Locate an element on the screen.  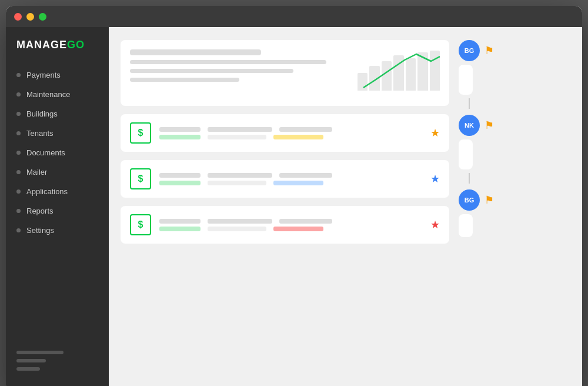
chart-area is located at coordinates (399, 73).